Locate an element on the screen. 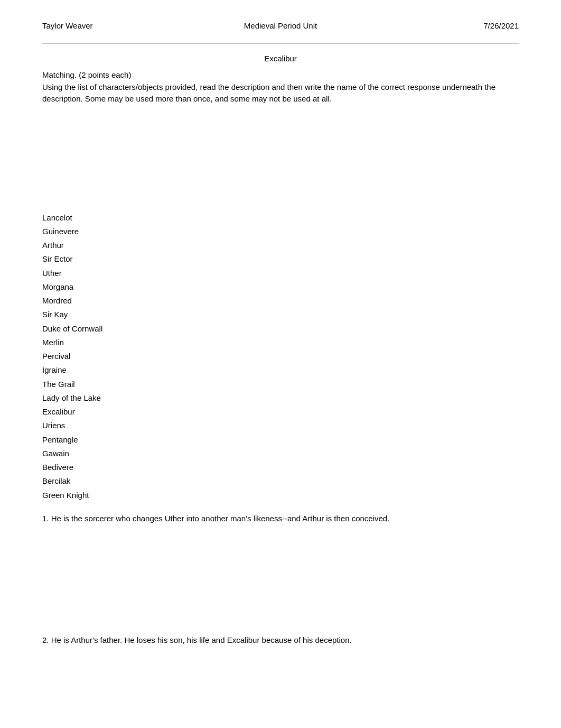  word-bank-item-uriens: Uriens is located at coordinates (280, 426).